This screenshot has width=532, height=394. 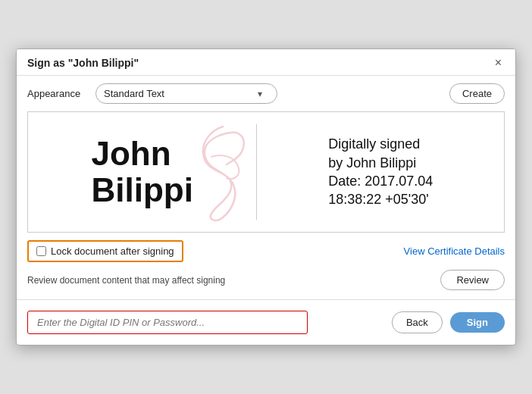 I want to click on review-button: Review, so click(x=473, y=280).